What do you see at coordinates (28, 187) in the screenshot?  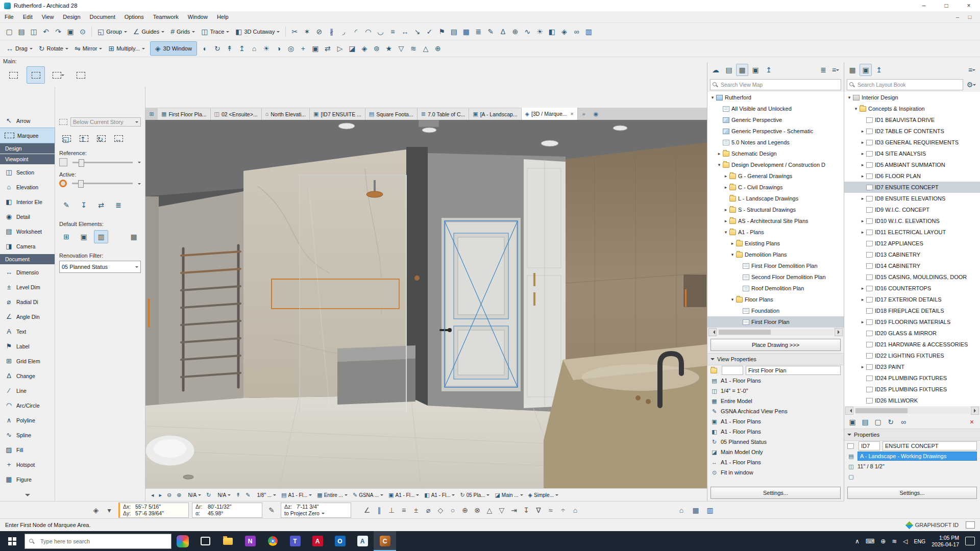 I see `elevation-tool: ⌂Elevation` at bounding box center [28, 187].